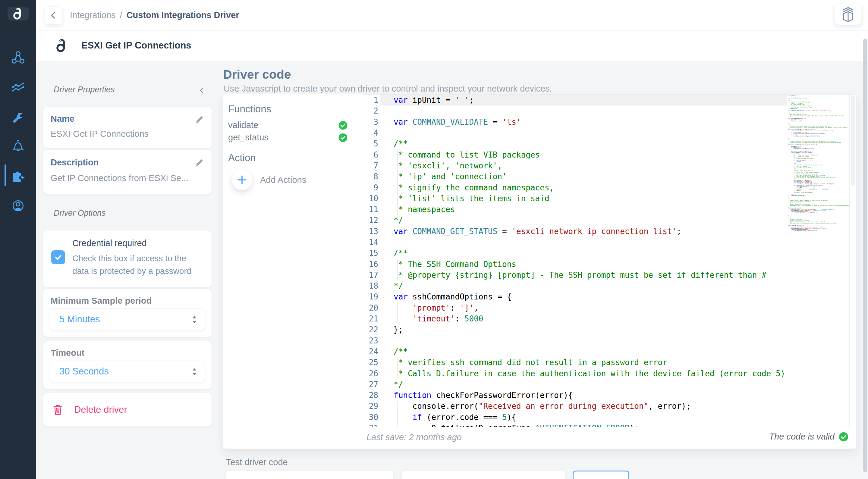 This screenshot has height=479, width=868. What do you see at coordinates (80, 213) in the screenshot?
I see `driver-options-heading: Driver Options` at bounding box center [80, 213].